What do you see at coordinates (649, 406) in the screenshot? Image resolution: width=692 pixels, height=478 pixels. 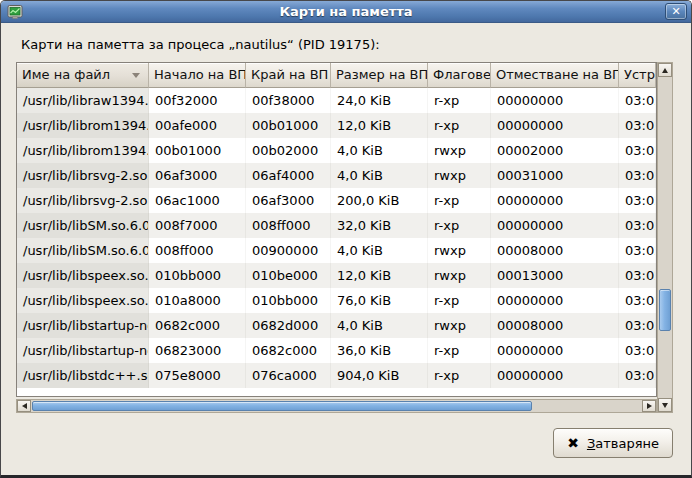 I see `scroll-right-button` at bounding box center [649, 406].